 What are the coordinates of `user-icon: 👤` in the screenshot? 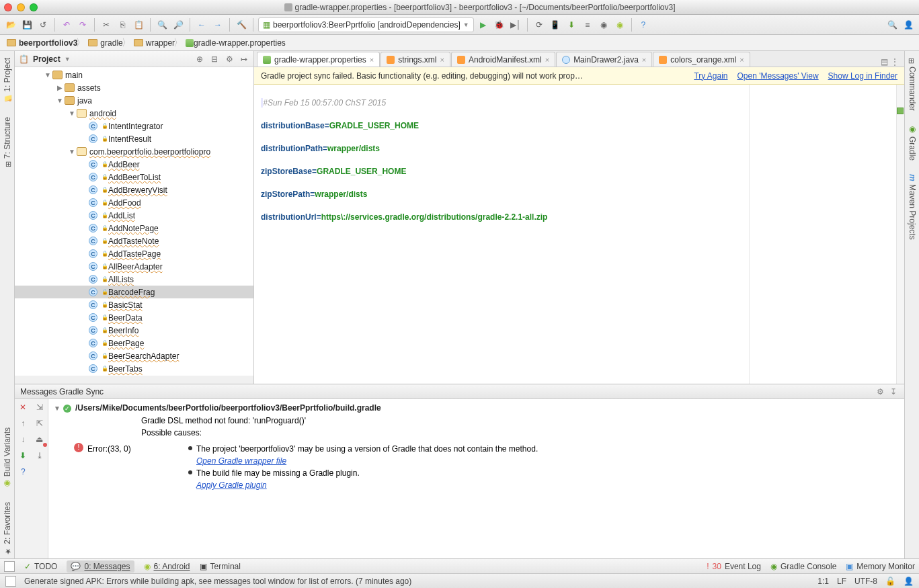 It's located at (908, 25).